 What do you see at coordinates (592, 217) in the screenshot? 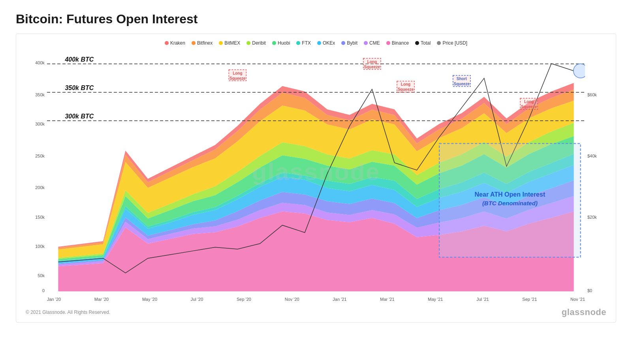
I see `y-axis-label-right: $20k` at bounding box center [592, 217].